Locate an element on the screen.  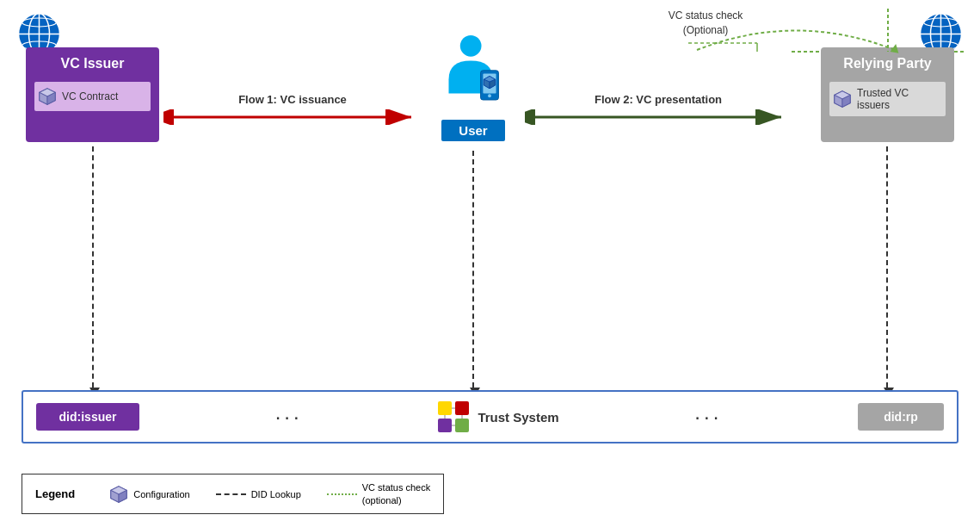
did-issuer-box: did:issuer is located at coordinates (88, 417).